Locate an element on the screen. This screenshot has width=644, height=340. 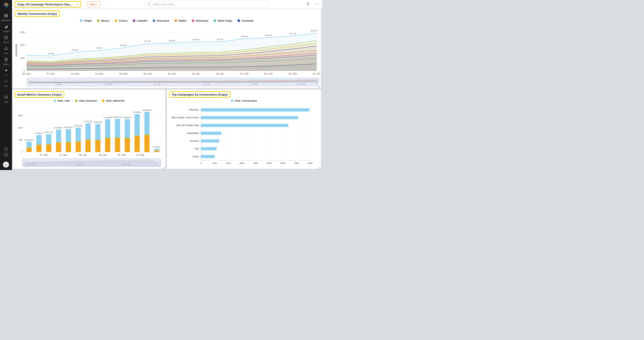
widget-weekly-conversions: Weekly Conversions (Copy) TargetMacy'sCo… is located at coordinates (167, 49).